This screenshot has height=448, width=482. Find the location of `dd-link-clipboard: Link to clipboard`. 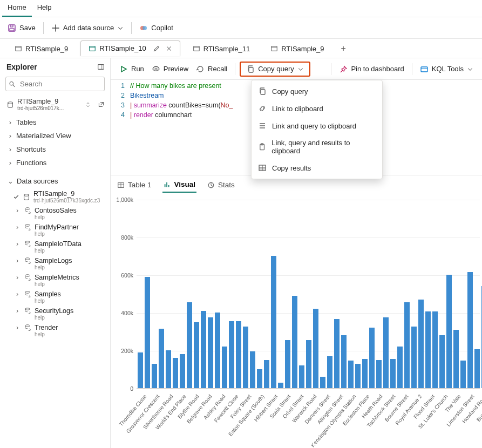

dd-link-clipboard: Link to clipboard is located at coordinates (317, 108).